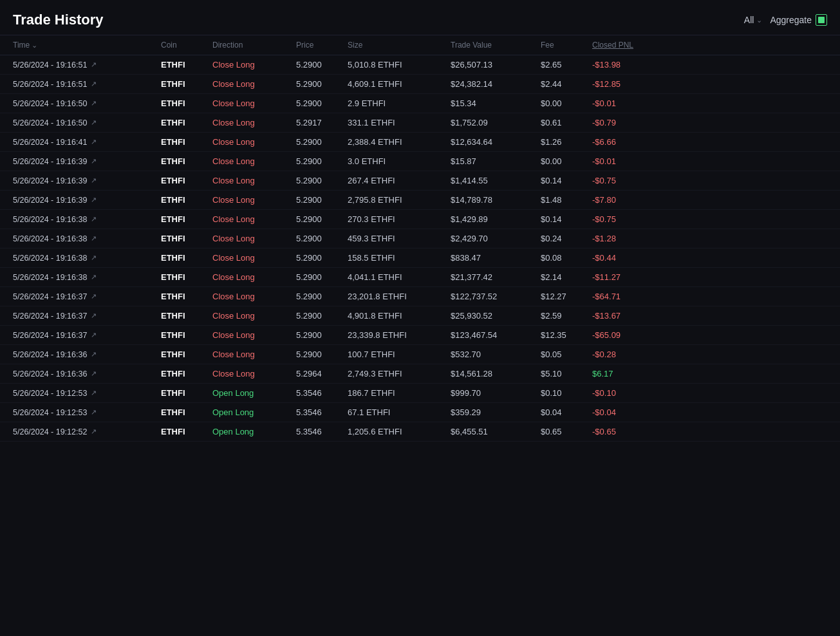  I want to click on pnl-cell: -$6.66, so click(631, 142).